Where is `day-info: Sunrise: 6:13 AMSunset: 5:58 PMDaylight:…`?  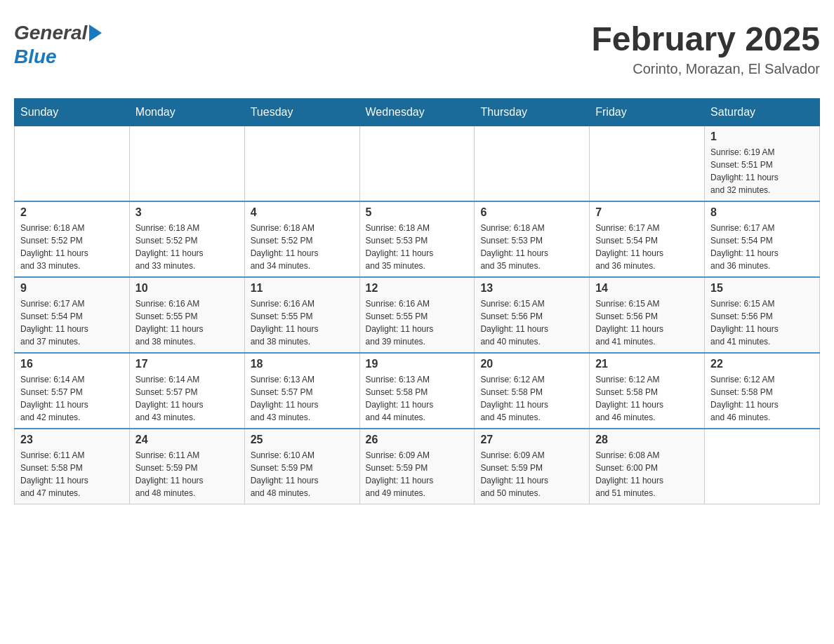 day-info: Sunrise: 6:13 AMSunset: 5:58 PMDaylight:… is located at coordinates (417, 398).